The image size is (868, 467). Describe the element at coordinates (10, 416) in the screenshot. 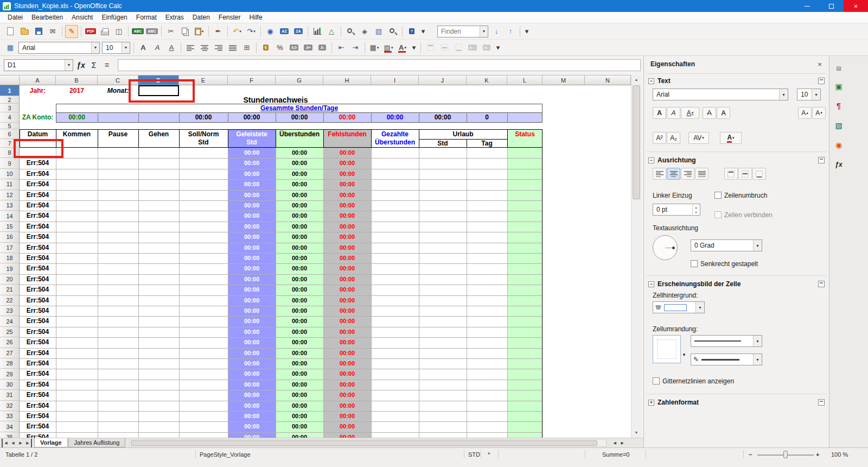

I see `row-header-33: 33` at that location.